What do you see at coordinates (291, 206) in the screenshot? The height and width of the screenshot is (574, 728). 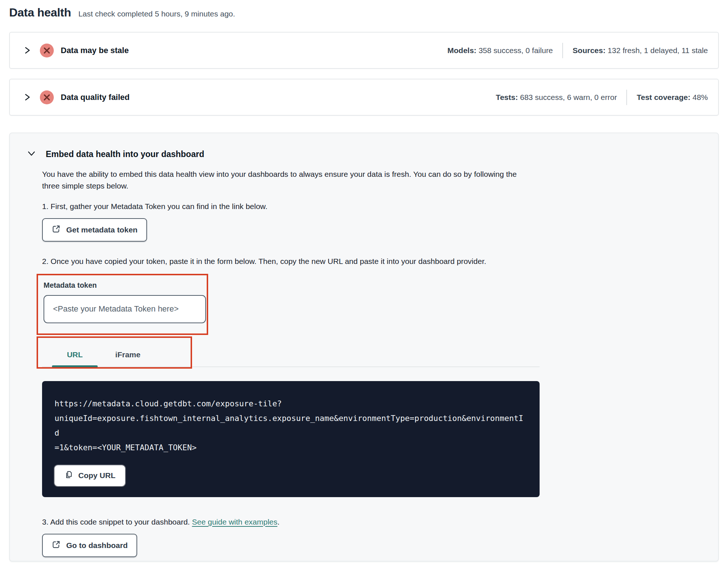 I see `step1-text: 1. First, gather your Metadata Token you…` at bounding box center [291, 206].